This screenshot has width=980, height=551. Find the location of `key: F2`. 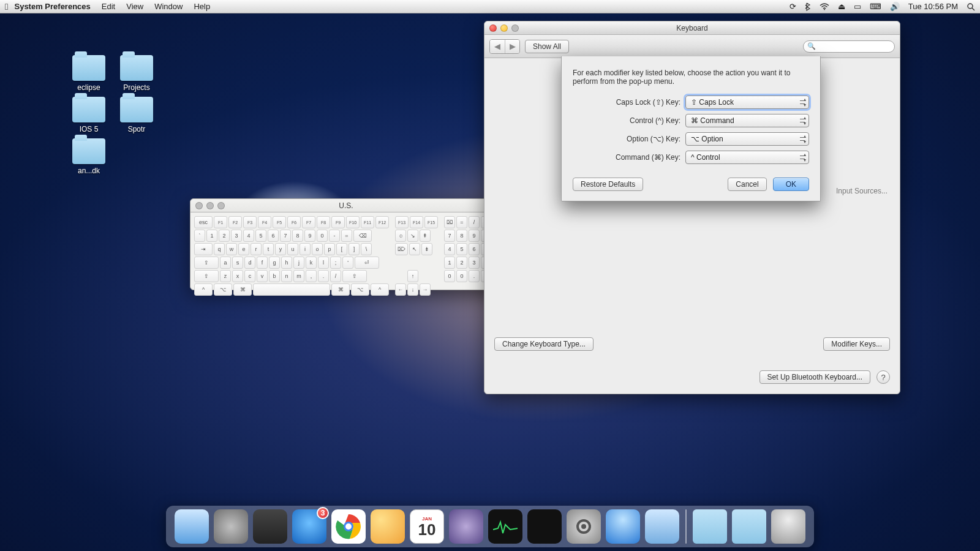

key: F2 is located at coordinates (235, 222).